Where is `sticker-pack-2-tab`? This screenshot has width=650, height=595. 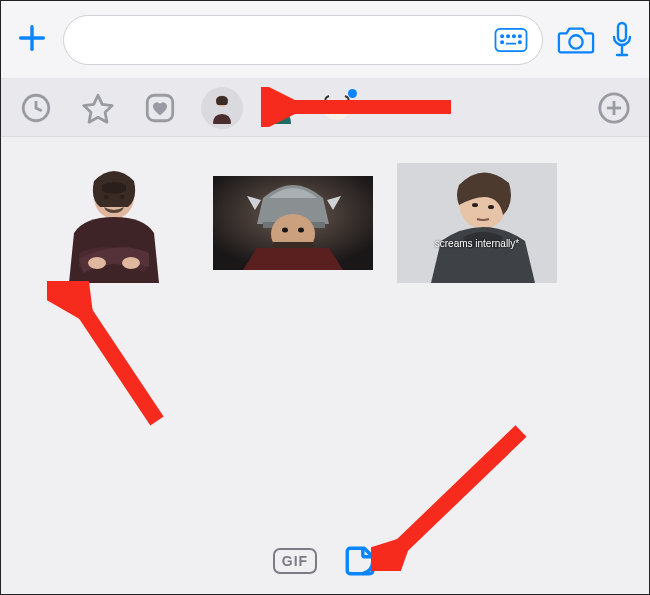 sticker-pack-2-tab is located at coordinates (281, 108).